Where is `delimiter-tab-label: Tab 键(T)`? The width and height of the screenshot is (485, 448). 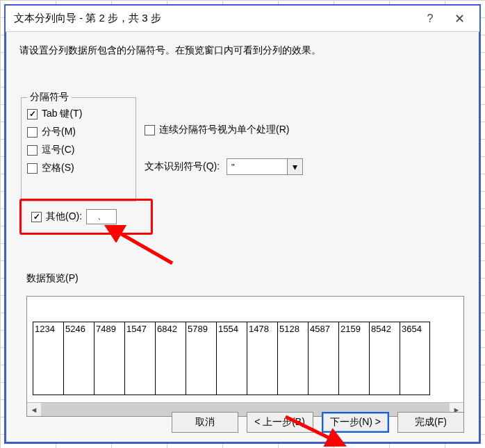
delimiter-tab-label: Tab 键(T) is located at coordinates (62, 114).